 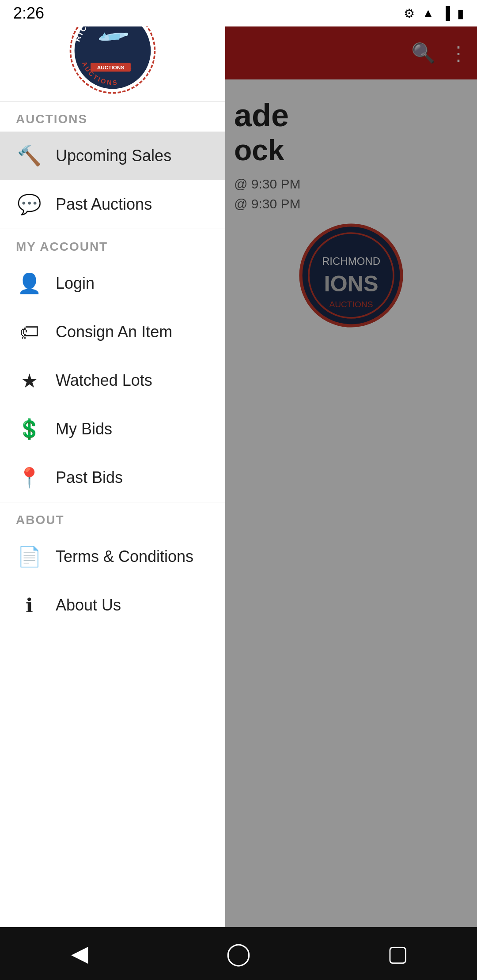 What do you see at coordinates (75, 283) in the screenshot?
I see `login-label: Login` at bounding box center [75, 283].